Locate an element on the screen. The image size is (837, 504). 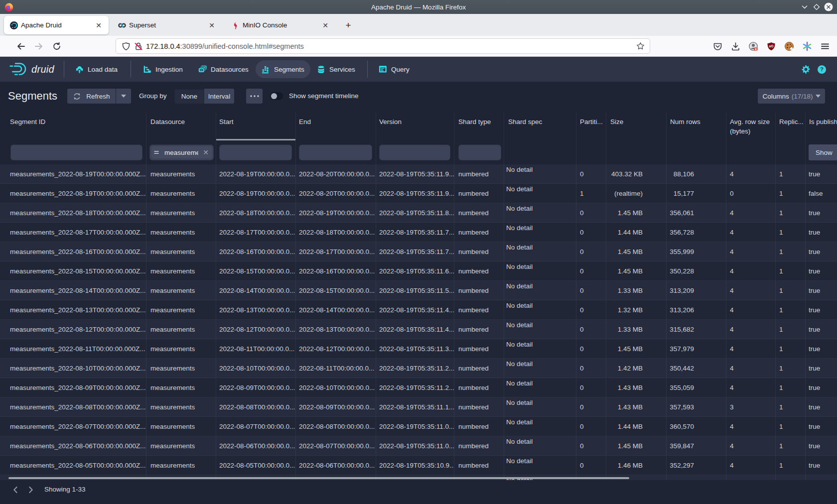
nav-item-segments: Segments is located at coordinates (283, 69).